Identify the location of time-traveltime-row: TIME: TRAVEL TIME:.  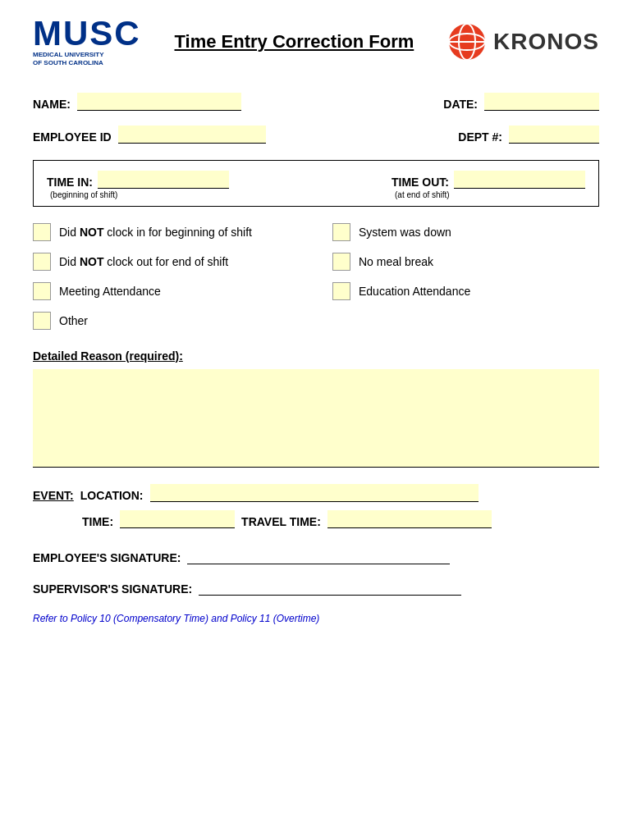
(316, 519).